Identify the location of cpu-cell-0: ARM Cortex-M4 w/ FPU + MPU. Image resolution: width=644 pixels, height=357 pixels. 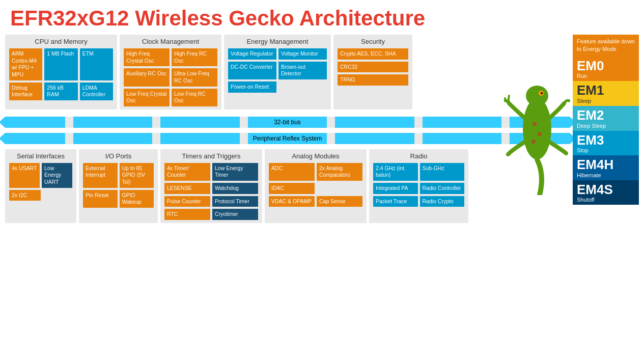
(25, 64).